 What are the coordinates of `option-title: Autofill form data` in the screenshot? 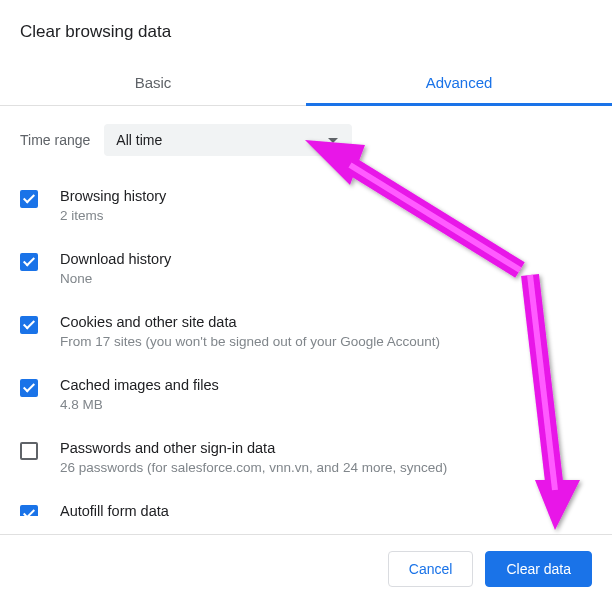 It's located at (326, 510).